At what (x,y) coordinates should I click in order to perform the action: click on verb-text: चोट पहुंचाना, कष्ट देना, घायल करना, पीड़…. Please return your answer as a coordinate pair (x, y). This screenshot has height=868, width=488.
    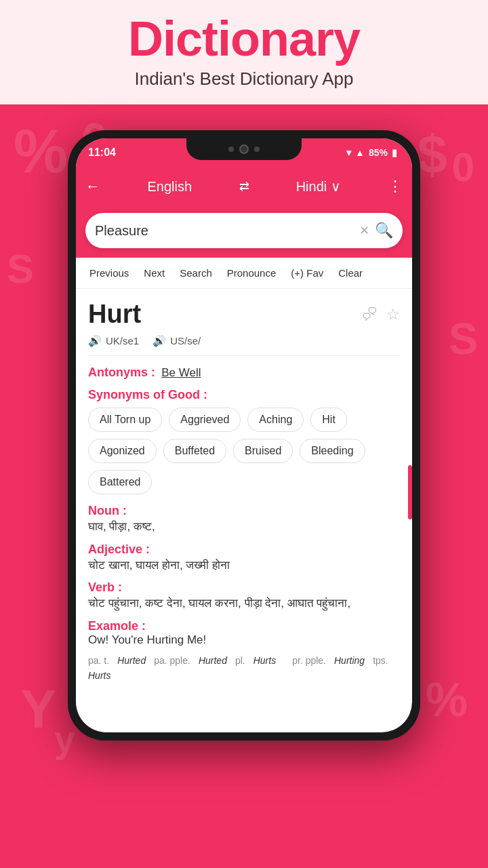
    Looking at the image, I should click on (244, 604).